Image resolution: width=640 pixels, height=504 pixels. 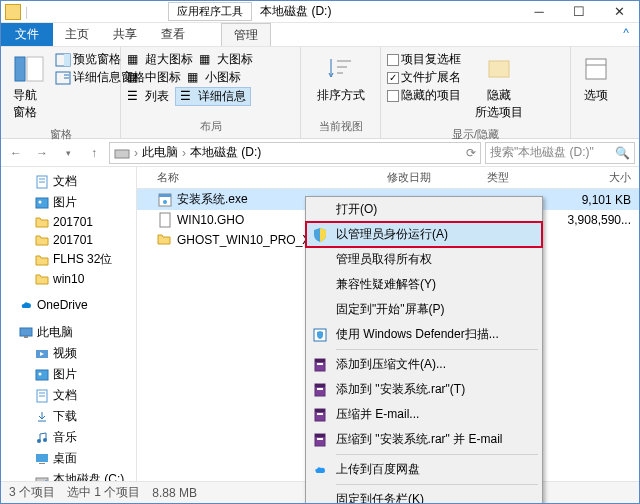 What do you see at coordinates (68, 260) in the screenshot?
I see `tree-item: FLHS 32位` at bounding box center [68, 260].